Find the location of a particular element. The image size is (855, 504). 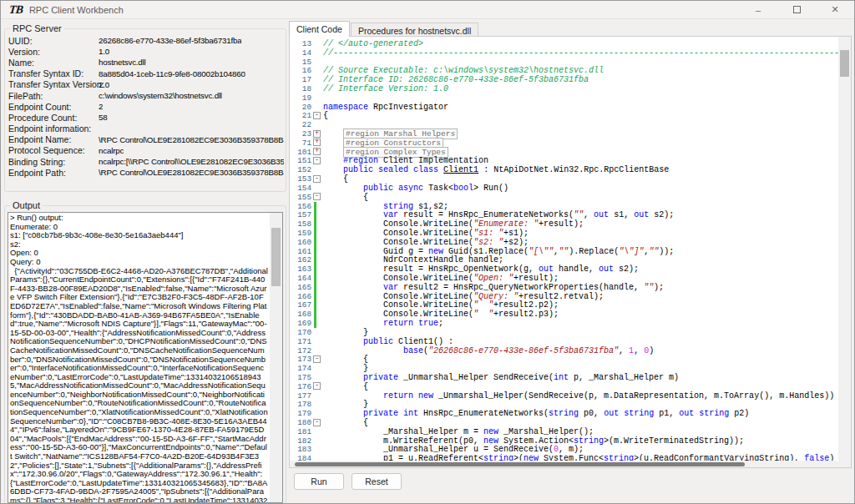

line-number: 168 is located at coordinates (301, 314).